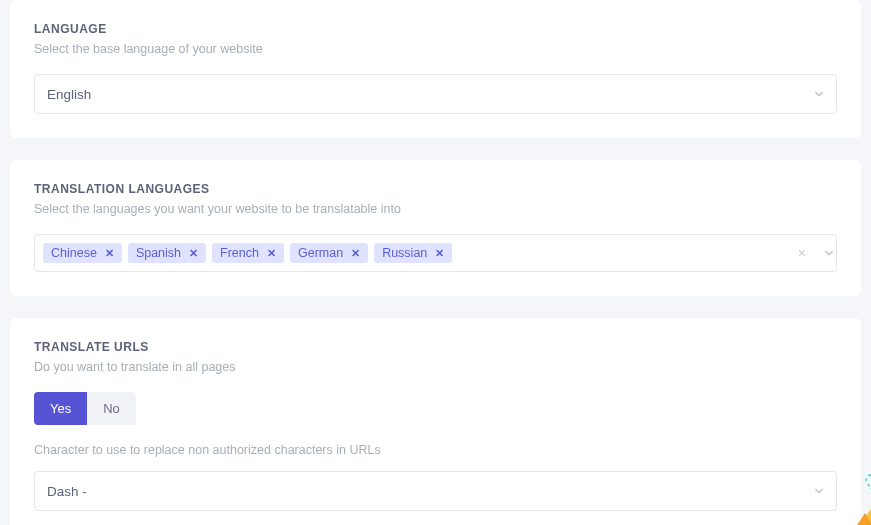 The image size is (871, 525). I want to click on char-replace-value: Dash -, so click(430, 492).